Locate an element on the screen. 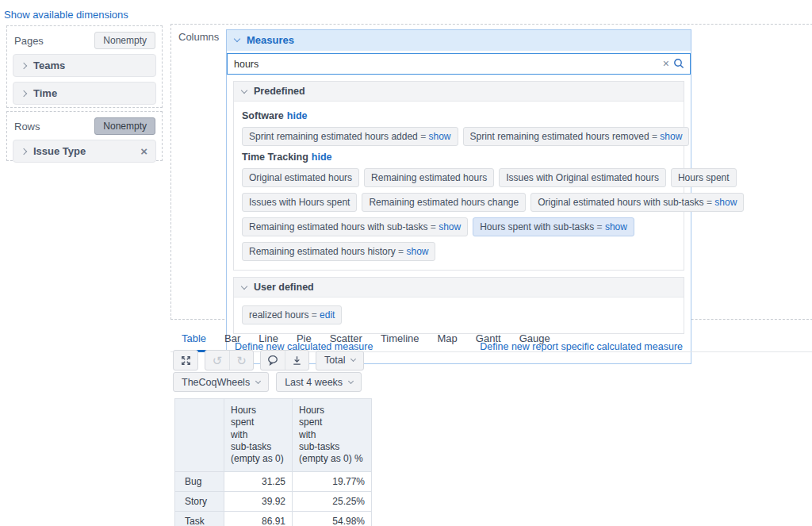 This screenshot has width=812, height=526. measure-group-heading: Time Trackinghide is located at coordinates (458, 157).